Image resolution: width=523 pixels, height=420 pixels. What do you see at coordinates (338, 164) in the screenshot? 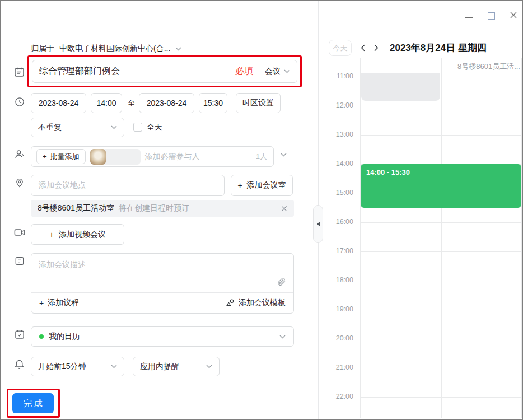
I see `time-label: 14:00` at bounding box center [338, 164].